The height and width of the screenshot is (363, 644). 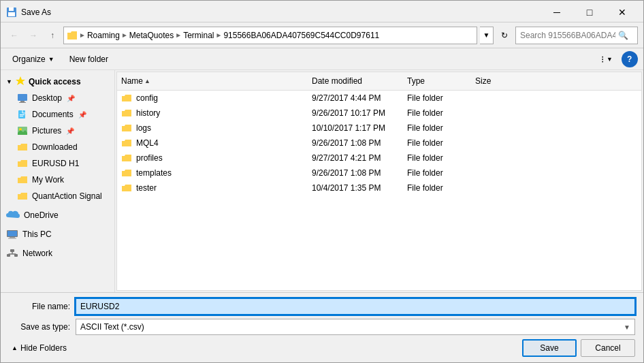 What do you see at coordinates (199, 35) in the screenshot?
I see `breadcrumb-terminal: Terminal` at bounding box center [199, 35].